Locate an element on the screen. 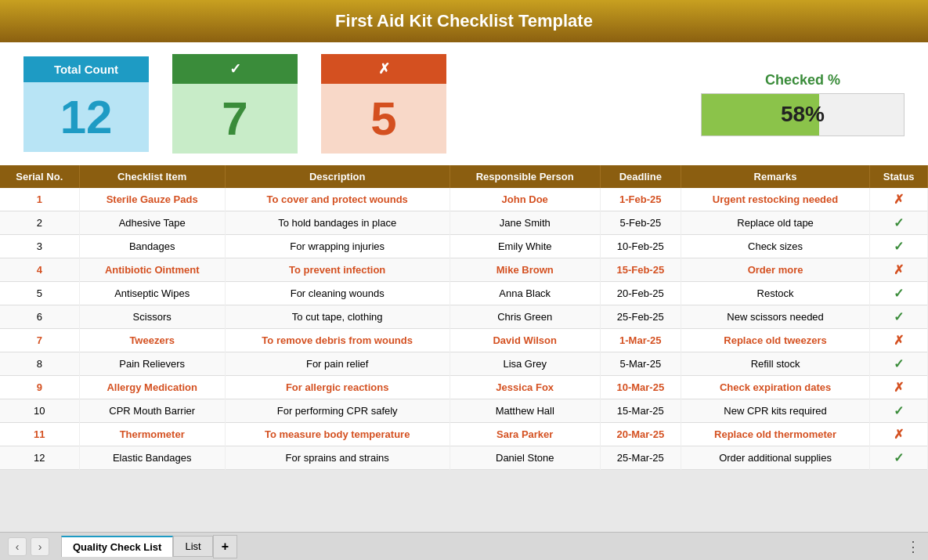 The height and width of the screenshot is (560, 928). cell-description: To remove debris from wounds is located at coordinates (337, 341).